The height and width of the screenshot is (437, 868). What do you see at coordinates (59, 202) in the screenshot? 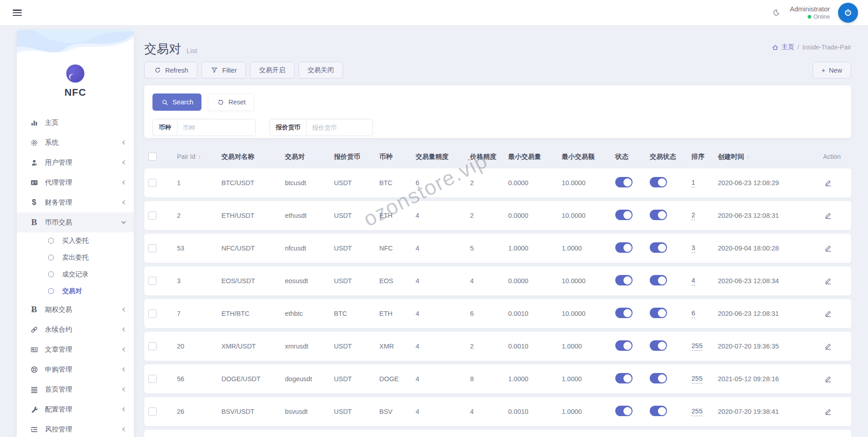
I see `sidebar-item-label: 财务管理` at bounding box center [59, 202].